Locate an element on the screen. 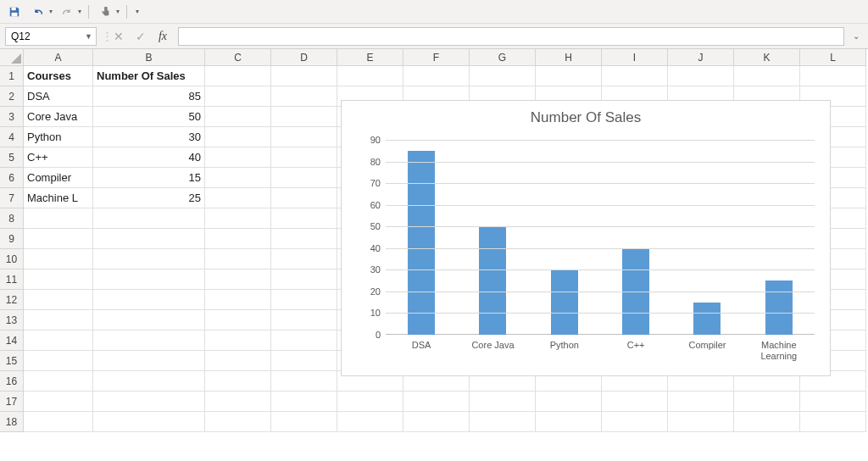 This screenshot has width=868, height=461. row-header-15: 15 is located at coordinates (12, 361).